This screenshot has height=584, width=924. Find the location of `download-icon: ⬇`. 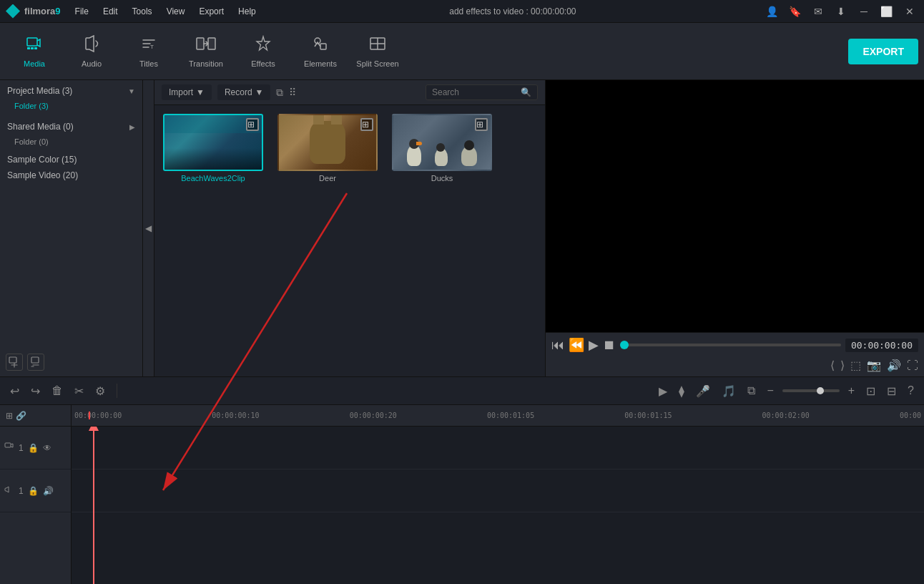

download-icon: ⬇ is located at coordinates (841, 11).